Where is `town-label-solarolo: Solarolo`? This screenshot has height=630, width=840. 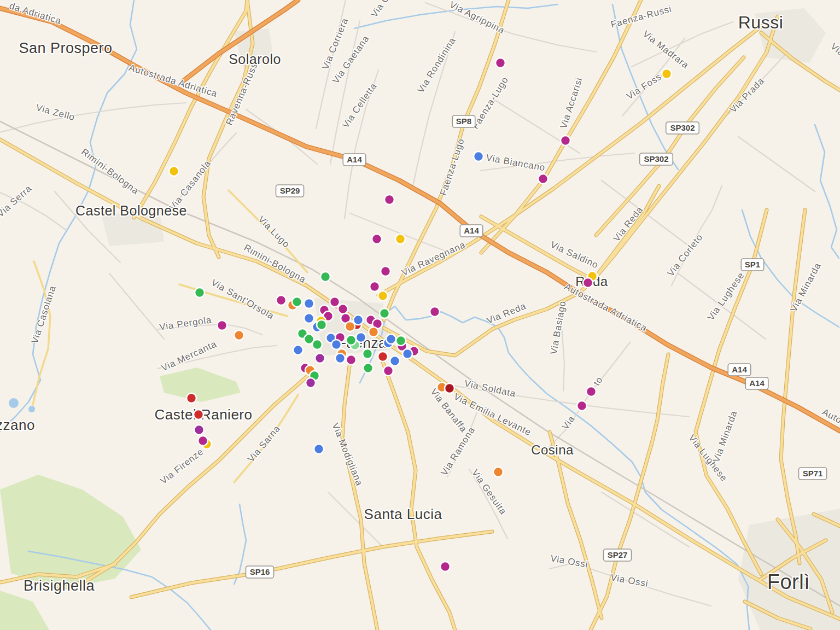
town-label-solarolo: Solarolo is located at coordinates (255, 59).